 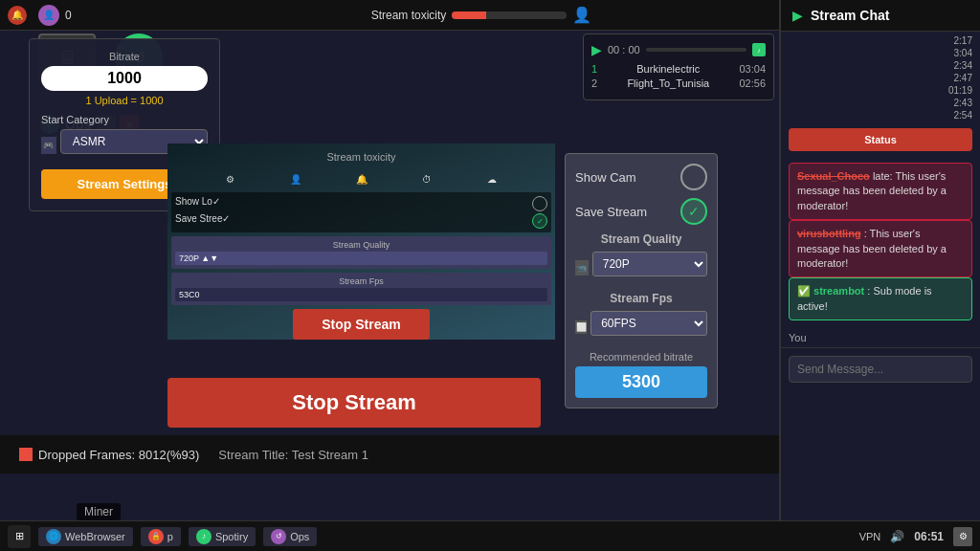 I want to click on chat-status-area: Sexual_Choco late: This user's message h…, so click(x=880, y=241).